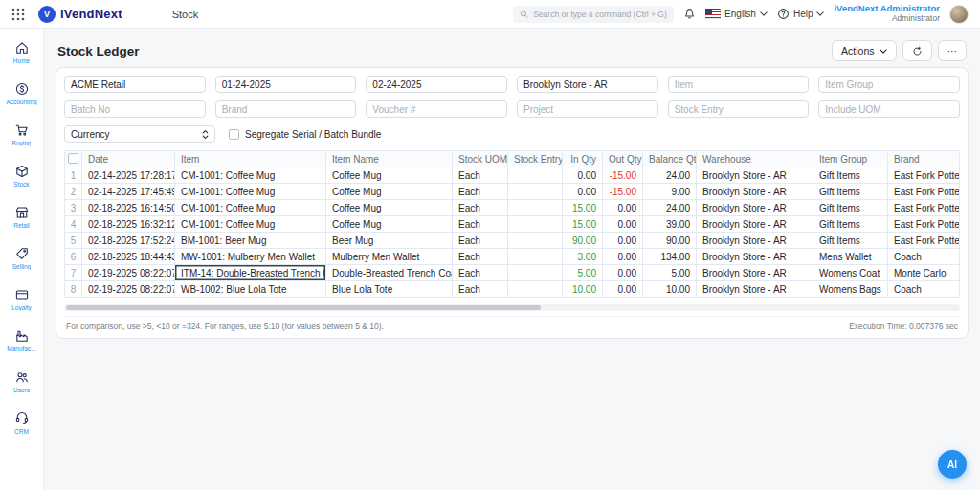 The width and height of the screenshot is (980, 490). I want to click on table-row: 502-18-2025 17:52:24BM-1001: Beer MugBee…, so click(513, 241).